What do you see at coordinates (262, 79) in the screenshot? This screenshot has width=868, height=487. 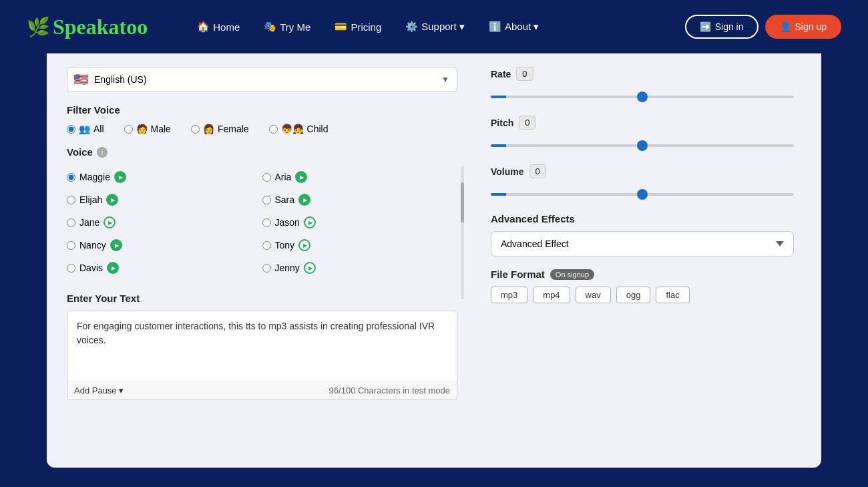 I see `language-select-wrap: 🇺🇸 English (US) English (UK) Spanish Fre…` at bounding box center [262, 79].